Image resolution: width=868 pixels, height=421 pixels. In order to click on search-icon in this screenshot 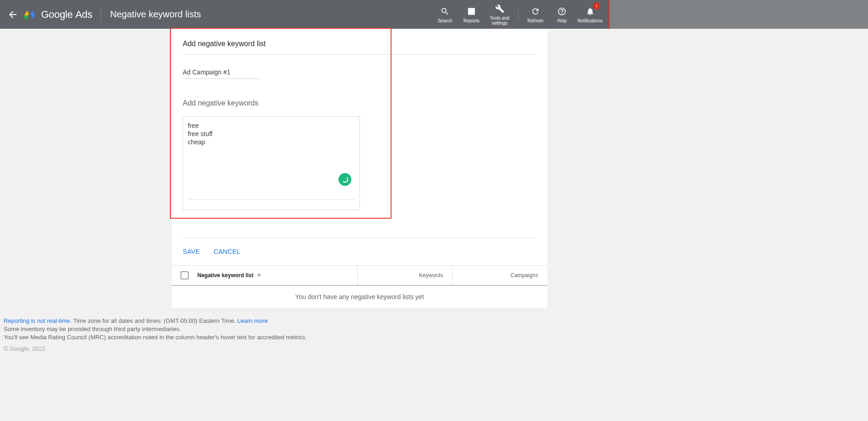, I will do `click(445, 11)`.